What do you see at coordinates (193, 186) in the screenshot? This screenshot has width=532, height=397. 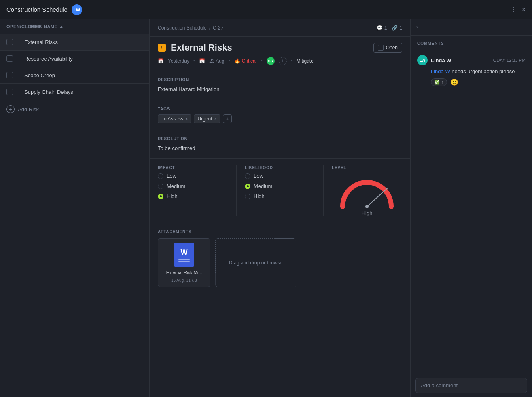 I see `impact-medium: Medium` at bounding box center [193, 186].